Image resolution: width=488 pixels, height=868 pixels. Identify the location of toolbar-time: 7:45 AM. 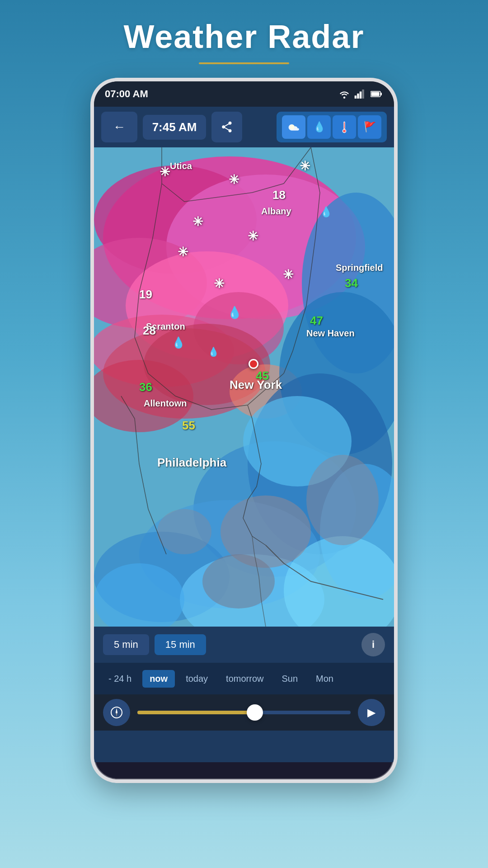
(174, 127).